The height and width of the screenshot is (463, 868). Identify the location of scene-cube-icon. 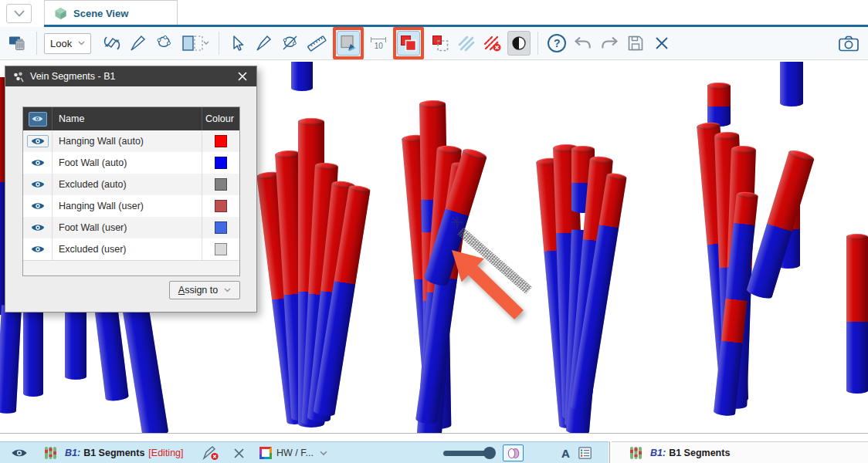
(60, 14).